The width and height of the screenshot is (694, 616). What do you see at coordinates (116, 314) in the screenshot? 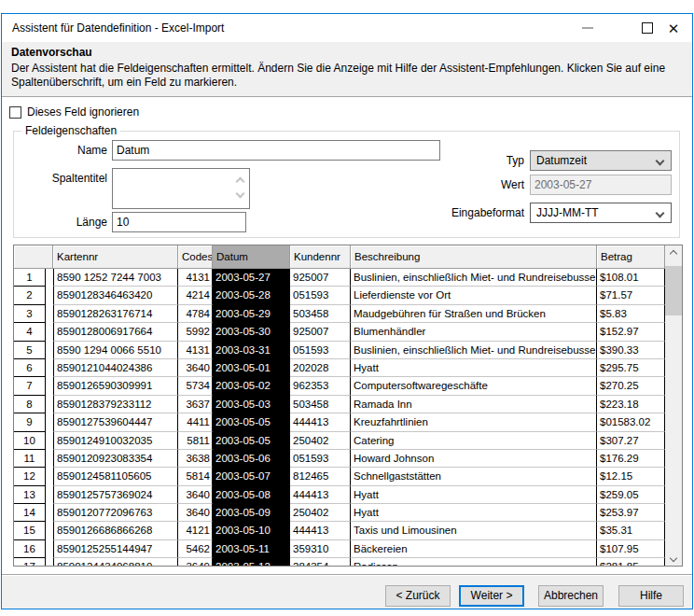
I see `cell-kartennr: 8590128263176714` at bounding box center [116, 314].